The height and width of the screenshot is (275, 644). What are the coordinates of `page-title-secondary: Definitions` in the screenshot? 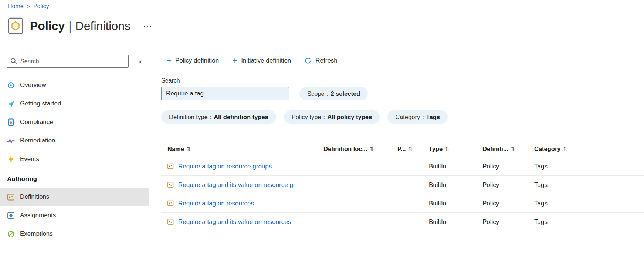 It's located at (103, 26).